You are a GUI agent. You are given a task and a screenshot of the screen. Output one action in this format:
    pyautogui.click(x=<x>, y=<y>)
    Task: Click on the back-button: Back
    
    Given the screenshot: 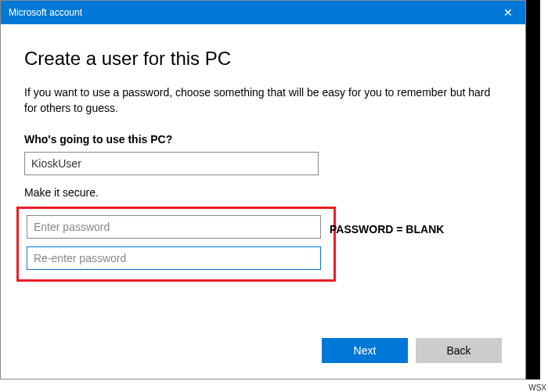 What is the action you would take?
    pyautogui.click(x=459, y=351)
    